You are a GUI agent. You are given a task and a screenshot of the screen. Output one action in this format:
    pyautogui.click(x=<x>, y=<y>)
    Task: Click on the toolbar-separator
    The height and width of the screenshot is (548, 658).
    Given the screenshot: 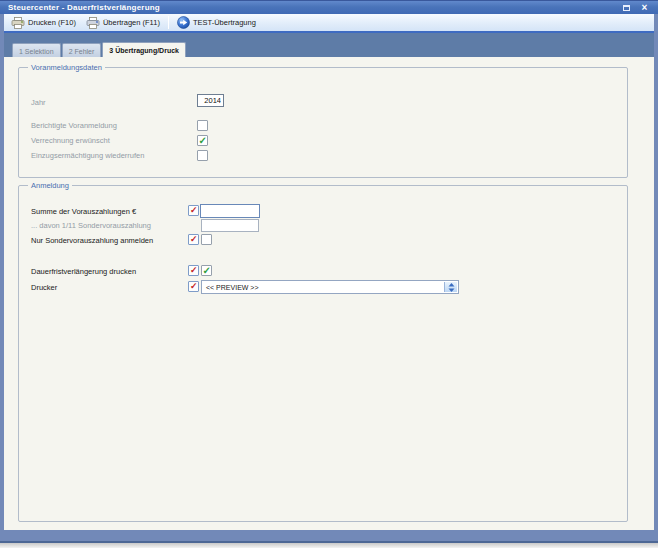 What is the action you would take?
    pyautogui.click(x=168, y=22)
    